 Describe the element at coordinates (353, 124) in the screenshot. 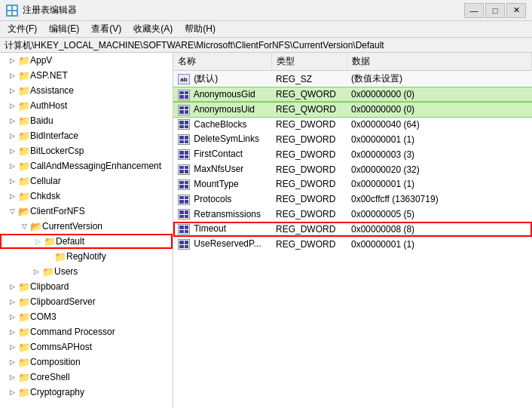

I see `table-row: CacheBlocks REG_DWORD 0x00000040 (64)` at that location.